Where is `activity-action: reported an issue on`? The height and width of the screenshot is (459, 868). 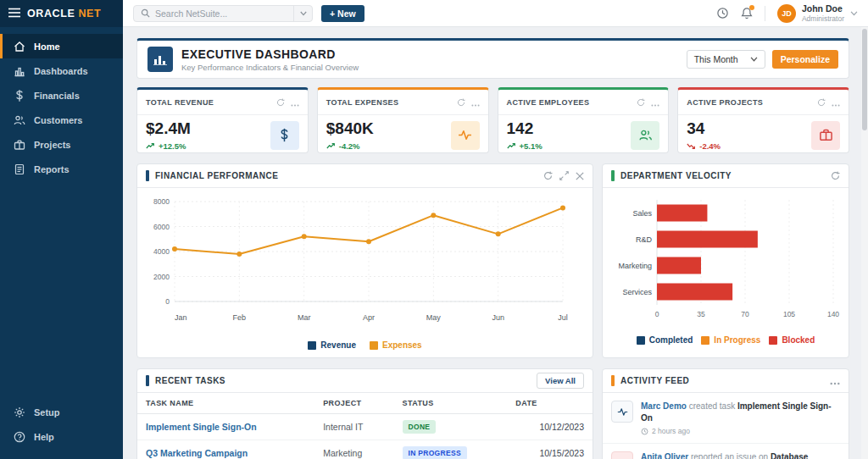
activity-action: reported an issue on is located at coordinates (729, 456).